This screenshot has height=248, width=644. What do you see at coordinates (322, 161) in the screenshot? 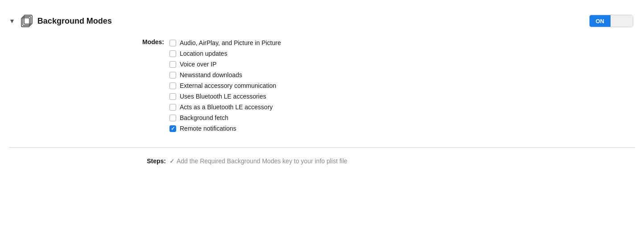
I see `steps-row: Steps: ✓ Add the Required Background Mod…` at bounding box center [322, 161].